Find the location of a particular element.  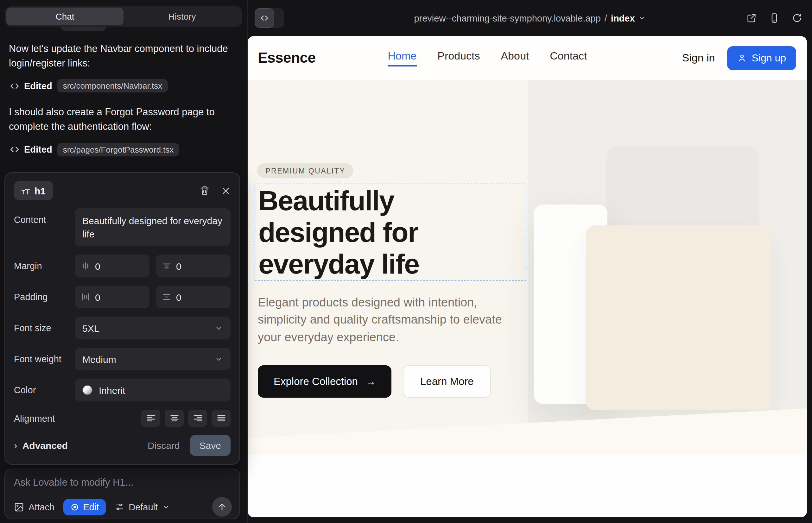

model-default-selector: Default is located at coordinates (142, 507).